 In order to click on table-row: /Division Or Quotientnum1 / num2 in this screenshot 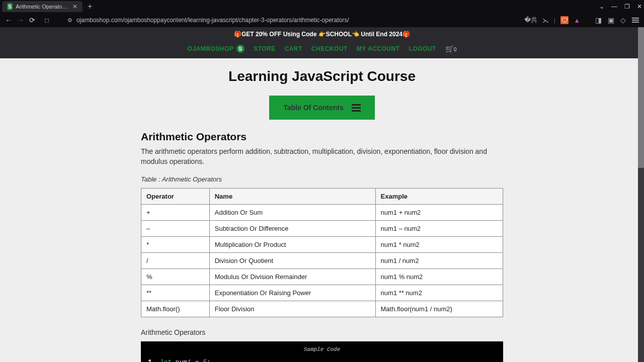, I will do `click(322, 261)`.